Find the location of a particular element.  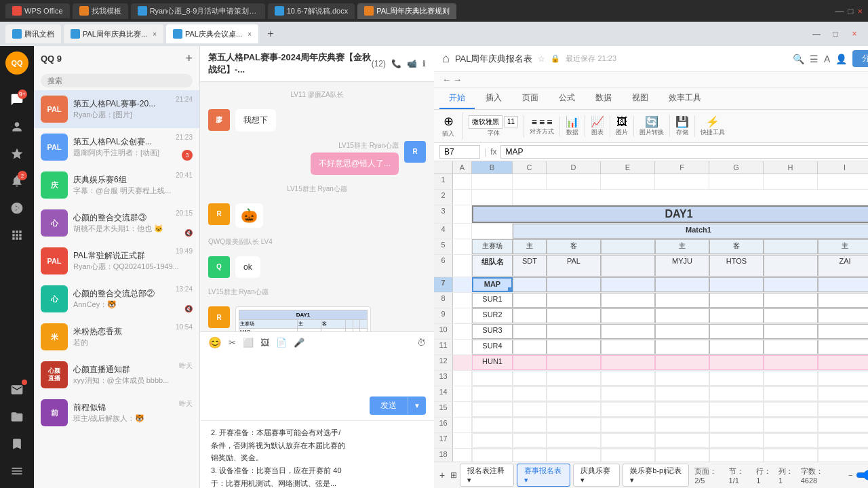

pal-table1-close: × is located at coordinates (155, 34).